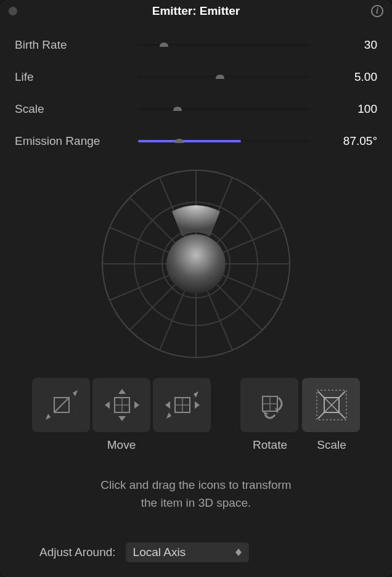 This screenshot has height=577, width=392. Describe the element at coordinates (331, 405) in the screenshot. I see `scale-button` at that location.